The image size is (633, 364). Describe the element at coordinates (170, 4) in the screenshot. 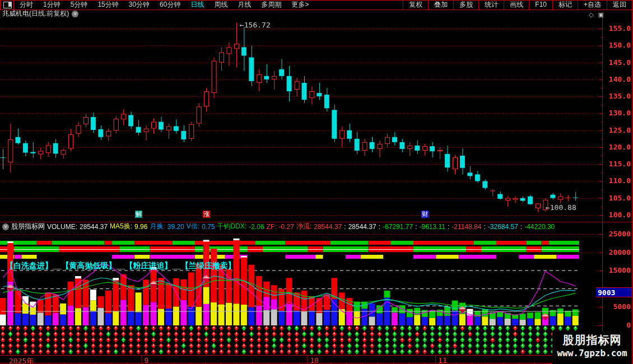

I see `tab-period-60分钟: 60分钟` at that location.